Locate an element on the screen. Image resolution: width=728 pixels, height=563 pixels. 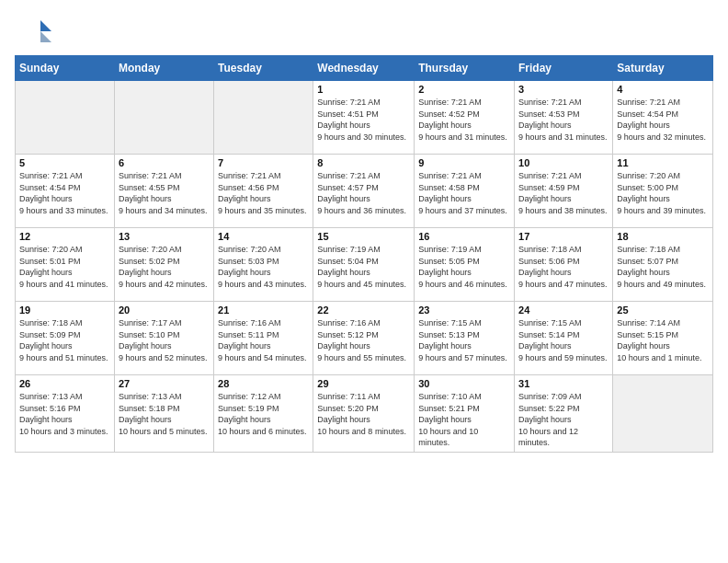
weekday-header-wednesday: Wednesday is located at coordinates (364, 68).